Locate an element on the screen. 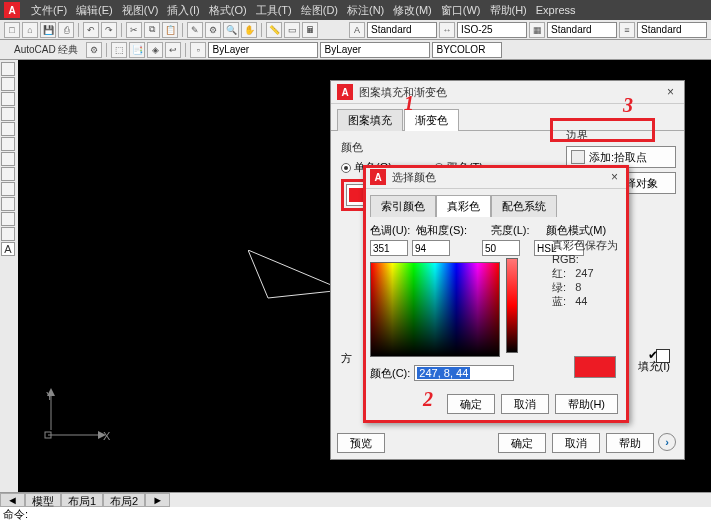 This screenshot has height=522, width=711. menu-edit: 编辑(E) is located at coordinates (94, 10).